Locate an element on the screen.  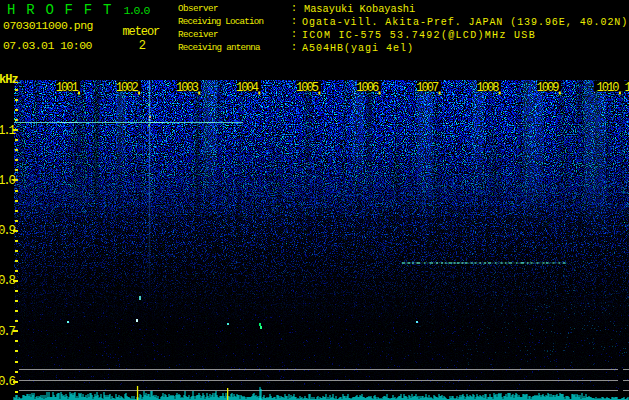
svg-text: 1002 is located at coordinates (128, 88).